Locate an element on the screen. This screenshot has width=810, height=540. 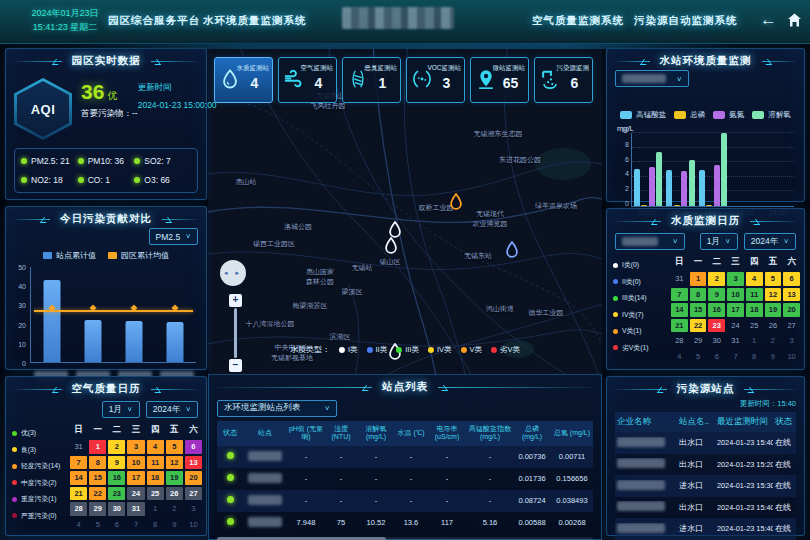
contribution-chart: 01020304050 is located at coordinates (105, 315).